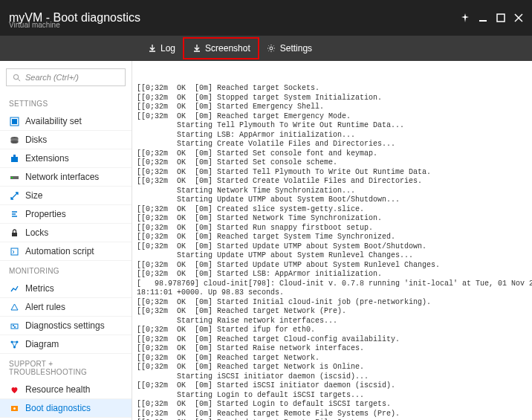 The image size is (532, 420). What do you see at coordinates (332, 349) in the screenshot?
I see `console-line: [[0;32m OK [0m] Started Raise network in…` at bounding box center [332, 349].